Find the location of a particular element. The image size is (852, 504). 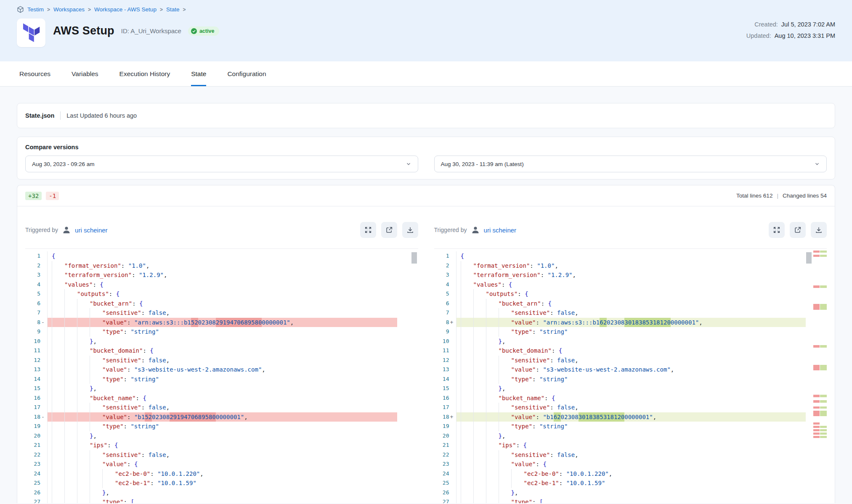

code-line: 17"sensitive": false, is located at coordinates (211, 408).